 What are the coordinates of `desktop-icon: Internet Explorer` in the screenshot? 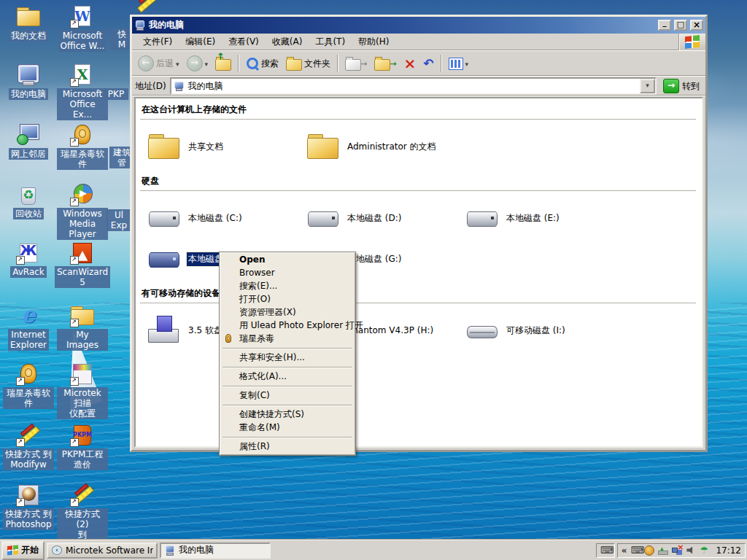 It's located at (28, 328).